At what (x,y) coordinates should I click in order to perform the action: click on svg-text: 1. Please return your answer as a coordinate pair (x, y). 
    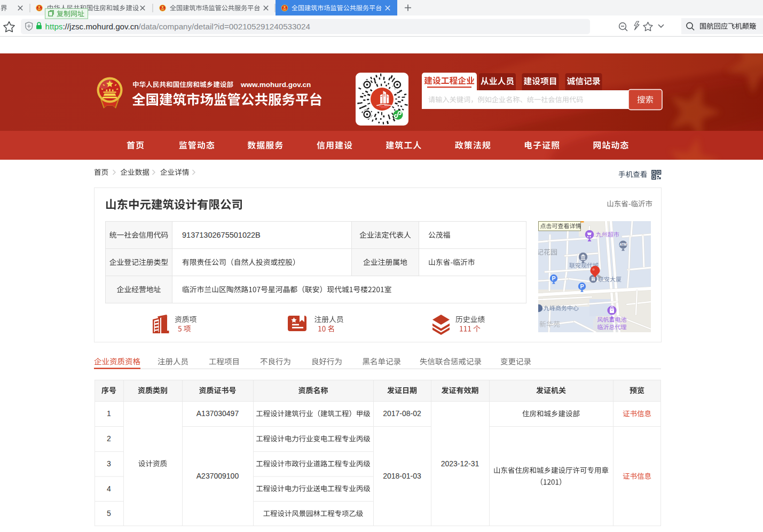
    Looking at the image, I should click on (109, 413).